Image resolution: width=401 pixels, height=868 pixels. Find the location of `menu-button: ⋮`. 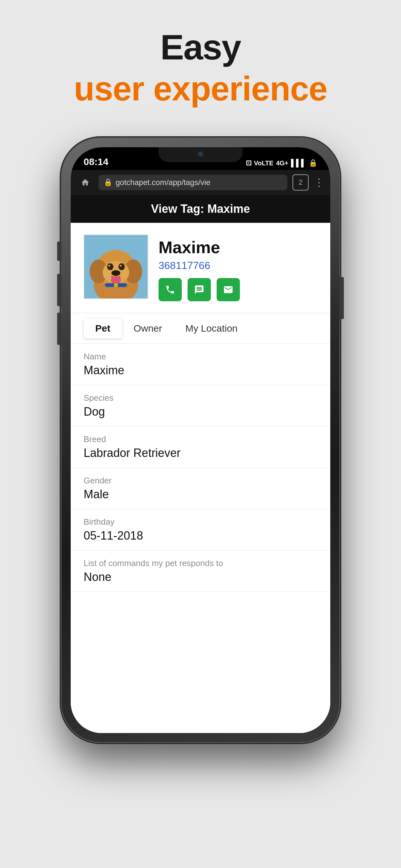

menu-button: ⋮ is located at coordinates (319, 183).